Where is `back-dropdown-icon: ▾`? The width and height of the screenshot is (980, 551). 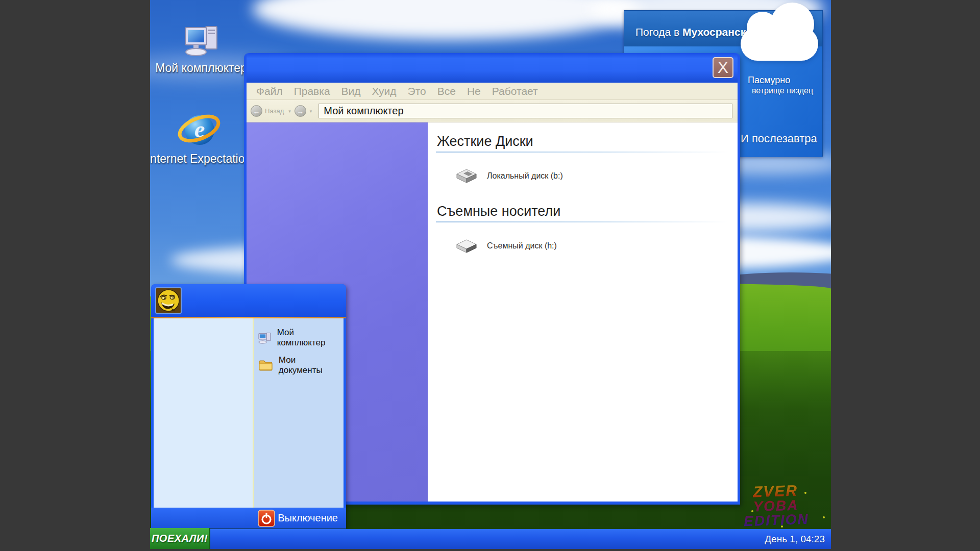 back-dropdown-icon: ▾ is located at coordinates (290, 111).